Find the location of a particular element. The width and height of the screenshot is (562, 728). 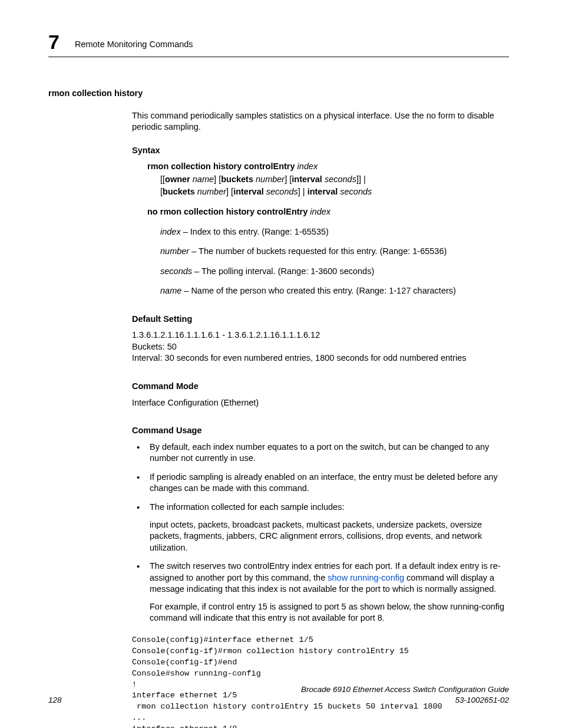

syntax-command: rmon collection history controlEntry ind… is located at coordinates (328, 179).